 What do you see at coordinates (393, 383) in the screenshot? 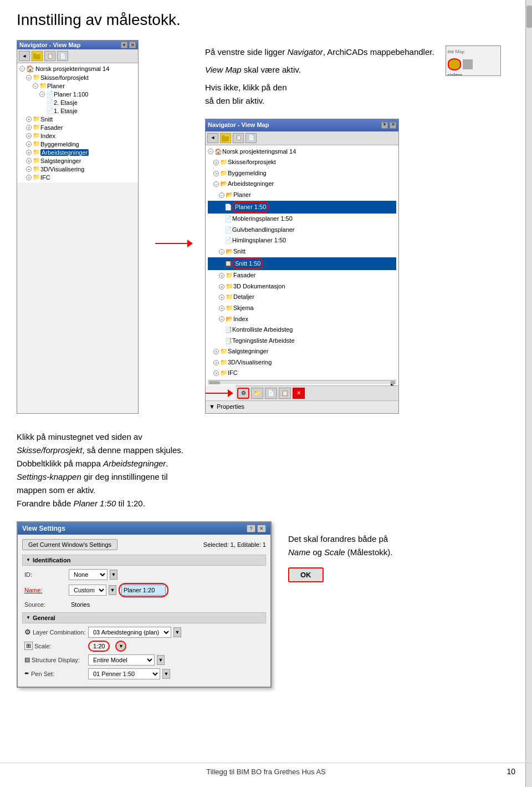
I see `hscroll-right: ▶` at bounding box center [393, 383].